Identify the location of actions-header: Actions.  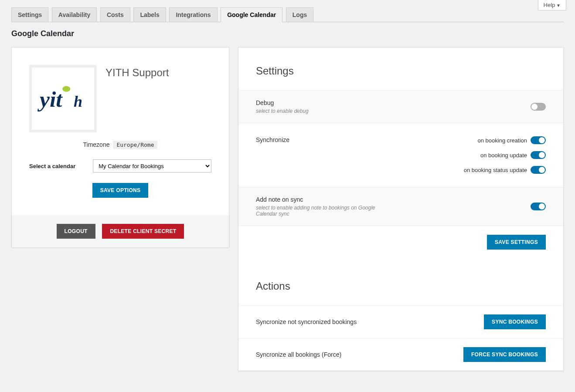
(401, 284).